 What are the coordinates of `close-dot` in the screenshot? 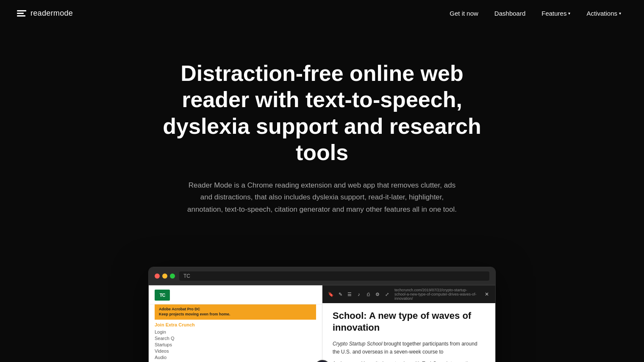 It's located at (157, 276).